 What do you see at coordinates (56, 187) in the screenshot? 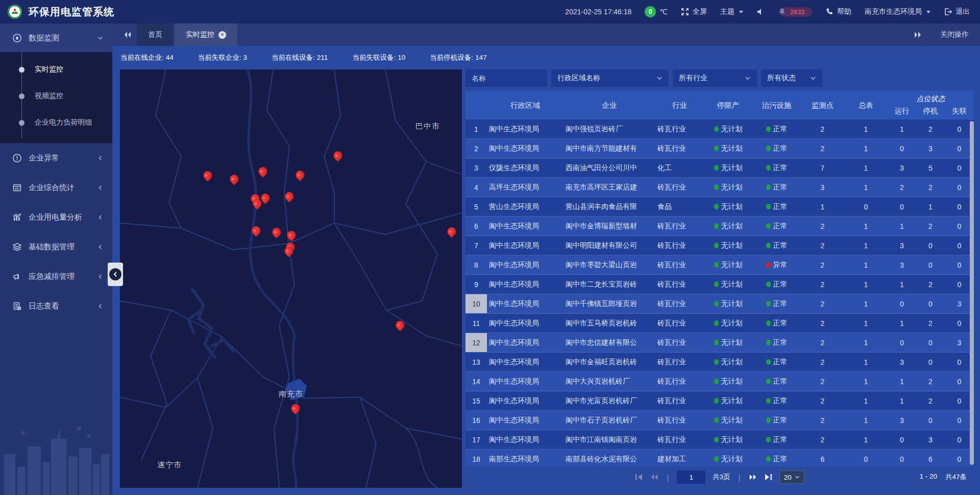
I see `sidebar-item-2: 企业综合统计` at bounding box center [56, 187].